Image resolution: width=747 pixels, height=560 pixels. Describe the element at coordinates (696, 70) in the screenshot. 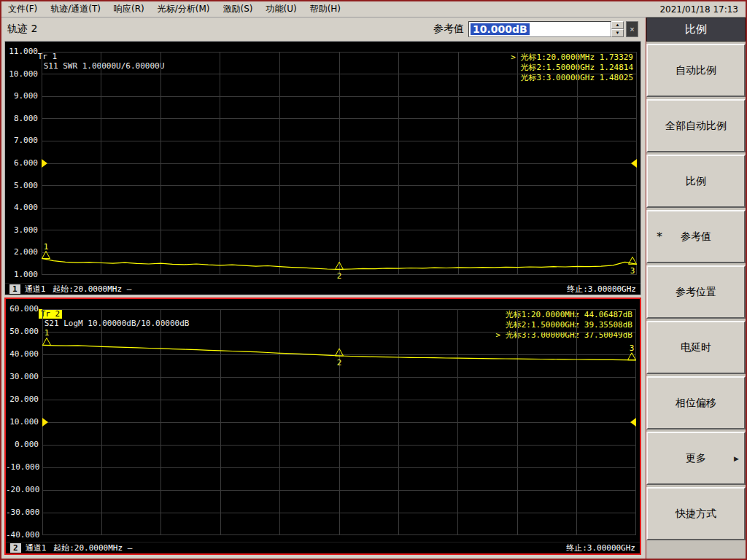

I see `softkey-auto-scale: 自动比例` at that location.